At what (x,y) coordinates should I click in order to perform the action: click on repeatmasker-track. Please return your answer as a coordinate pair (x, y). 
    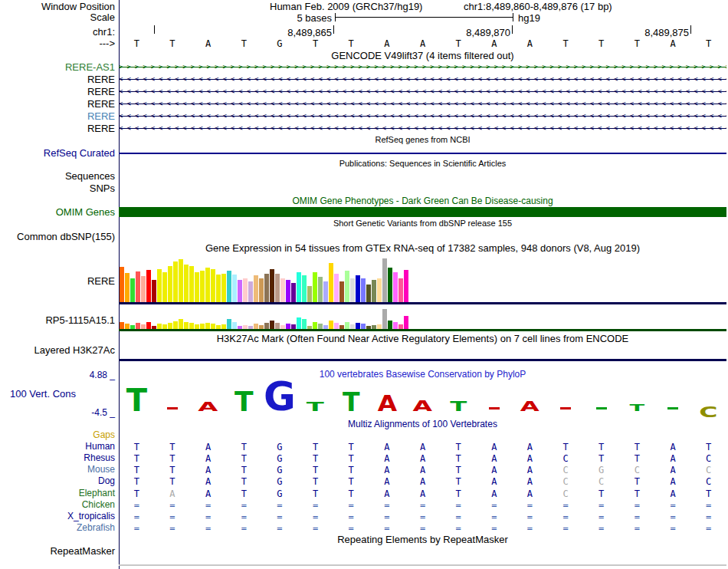
    Looking at the image, I should click on (423, 565).